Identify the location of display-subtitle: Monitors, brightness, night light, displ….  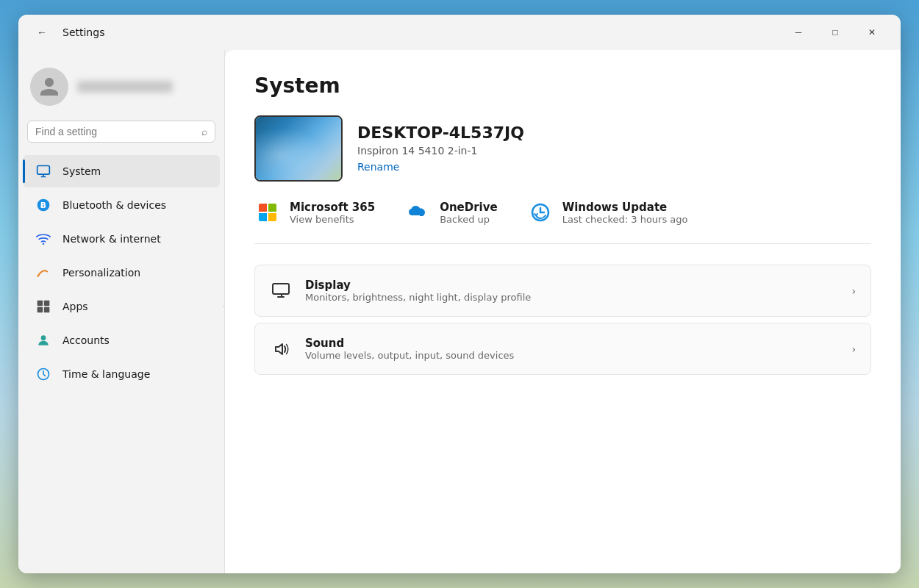
(418, 297).